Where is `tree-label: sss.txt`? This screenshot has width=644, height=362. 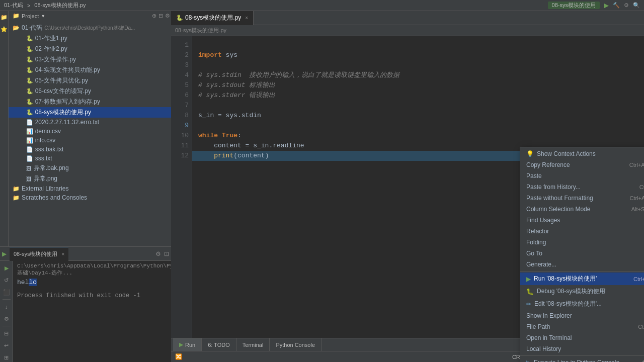 tree-label: sss.txt is located at coordinates (44, 158).